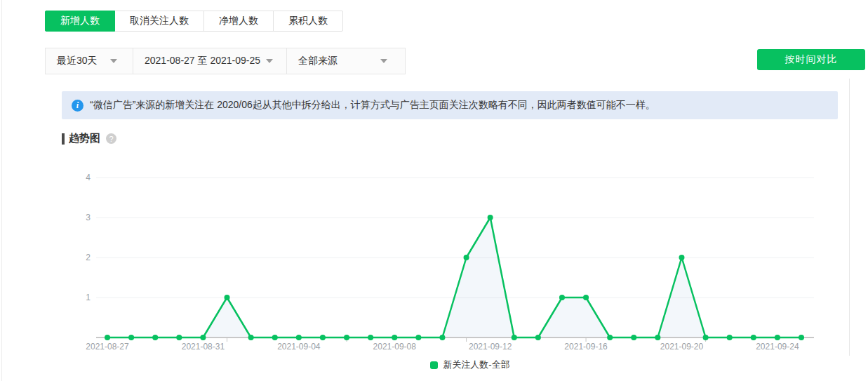 The width and height of the screenshot is (868, 381). I want to click on svg-text: 2021-09-04, so click(299, 347).